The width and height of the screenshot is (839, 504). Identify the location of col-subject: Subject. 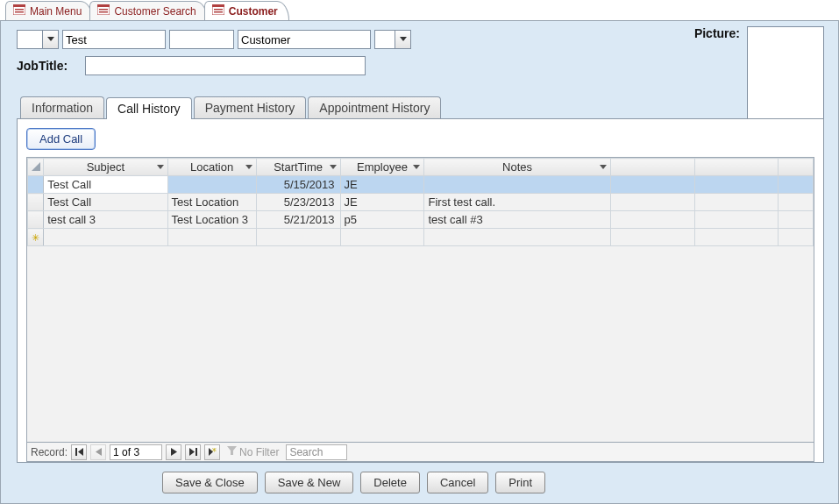
(105, 167).